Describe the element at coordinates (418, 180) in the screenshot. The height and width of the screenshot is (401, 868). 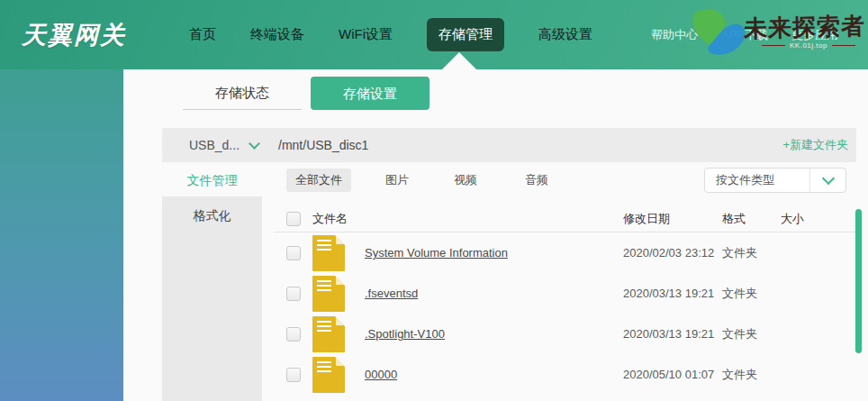
I see `file-type-tabs: 全部文件 图片 视频 音频` at that location.